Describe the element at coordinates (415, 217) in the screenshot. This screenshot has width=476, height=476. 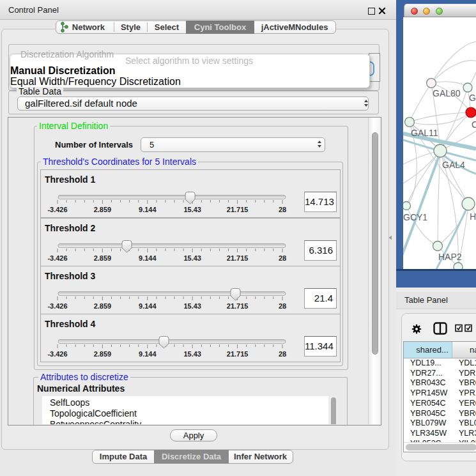
I see `svg-text: GCY1` at that location.